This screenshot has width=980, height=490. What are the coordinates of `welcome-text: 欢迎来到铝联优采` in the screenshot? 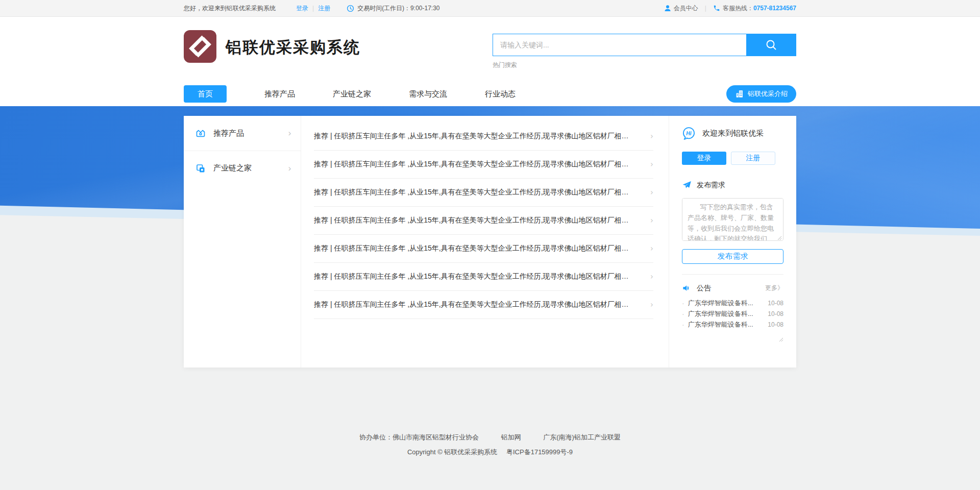 It's located at (733, 134).